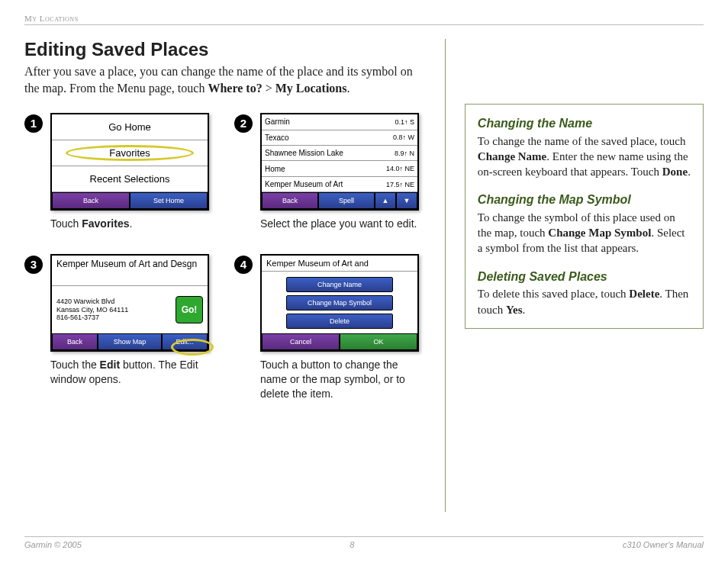  I want to click on scroll-down-button: ▼, so click(407, 201).